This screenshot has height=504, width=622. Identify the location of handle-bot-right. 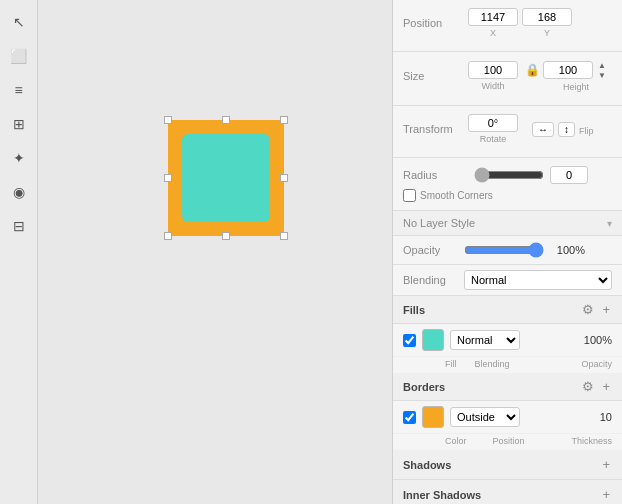
(284, 236).